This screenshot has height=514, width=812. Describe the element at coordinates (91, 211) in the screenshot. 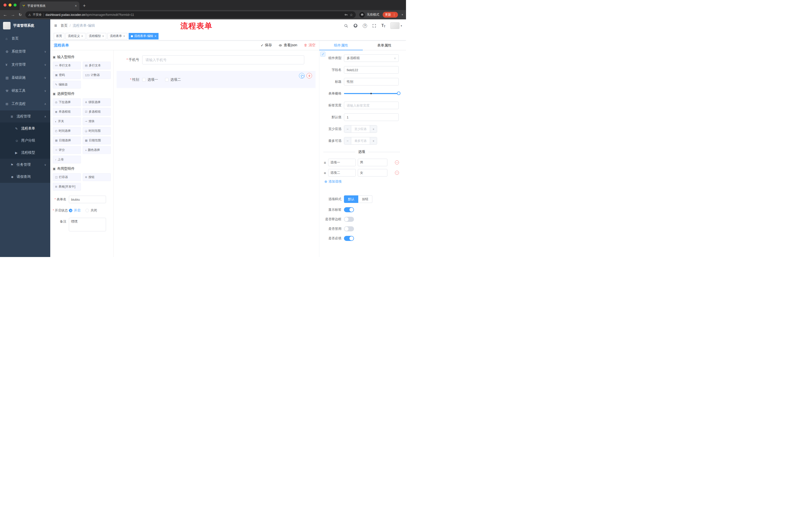

I see `status-off-radio: 关闭` at that location.